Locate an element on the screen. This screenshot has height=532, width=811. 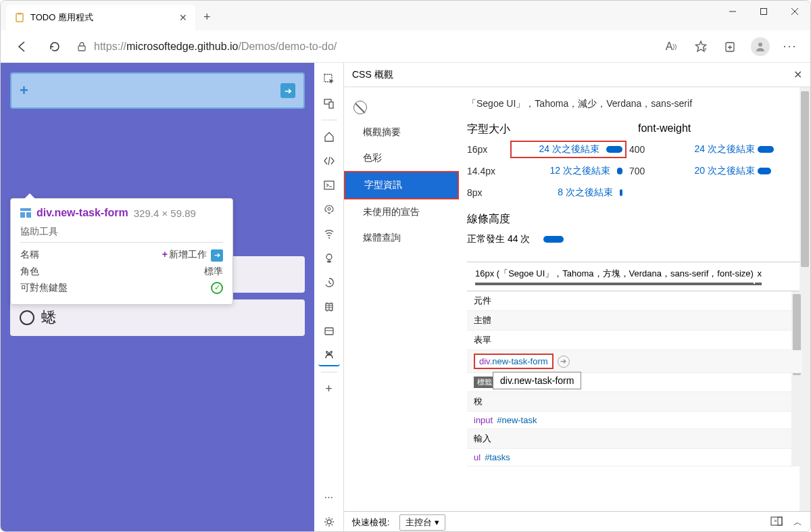
css-overview-icon is located at coordinates (329, 356).